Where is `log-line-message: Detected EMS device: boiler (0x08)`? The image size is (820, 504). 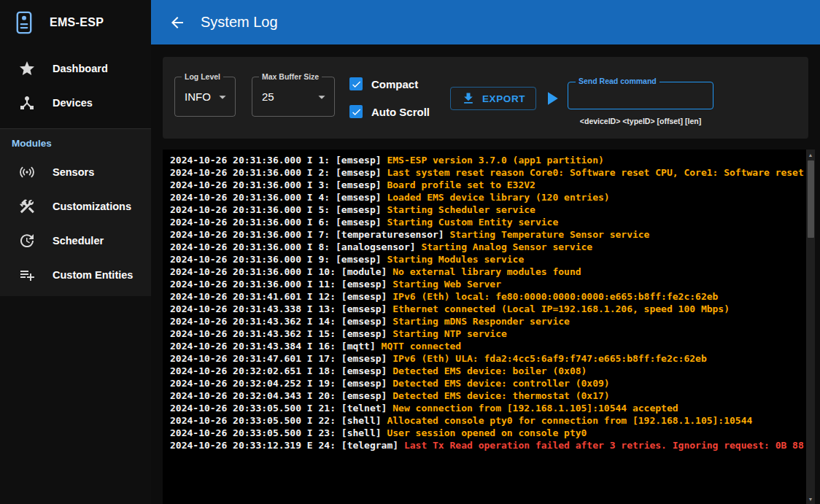
log-line-message: Detected EMS device: boiler (0x08) is located at coordinates (490, 371).